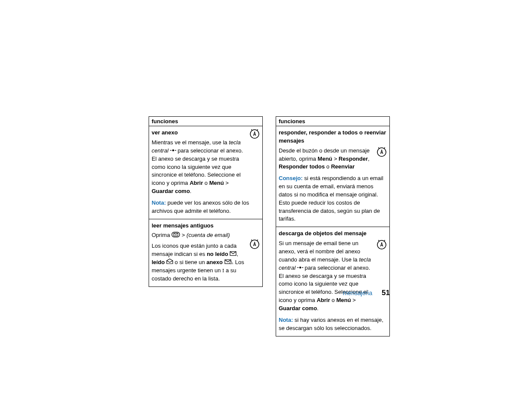  I want to click on cell-leer-antiguos: leer mensajes antiguos Oprima > (cuenta …, so click(206, 252).